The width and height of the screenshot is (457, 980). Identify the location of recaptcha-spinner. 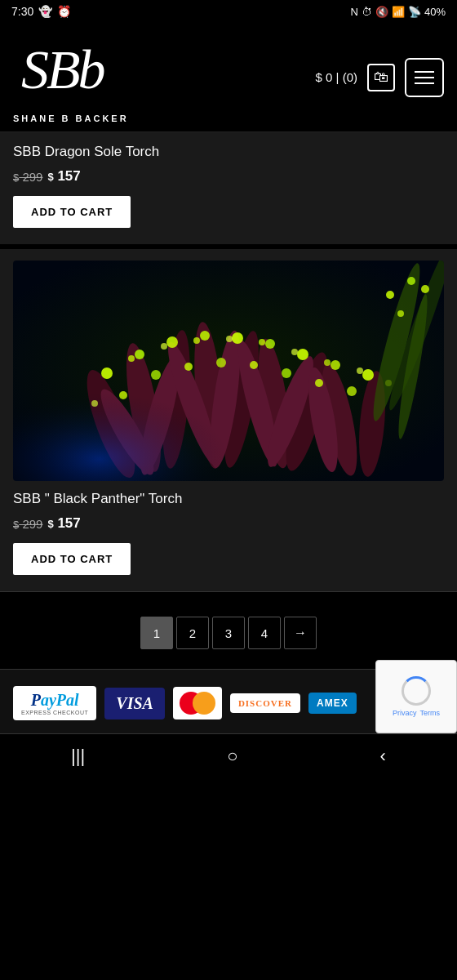
(416, 691).